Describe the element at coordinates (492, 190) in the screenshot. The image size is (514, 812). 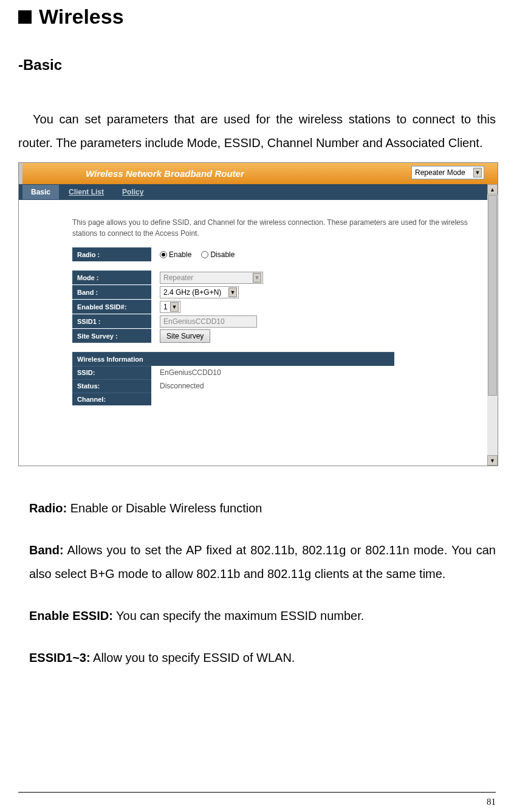
I see `scroll-up-icon: ▲` at that location.